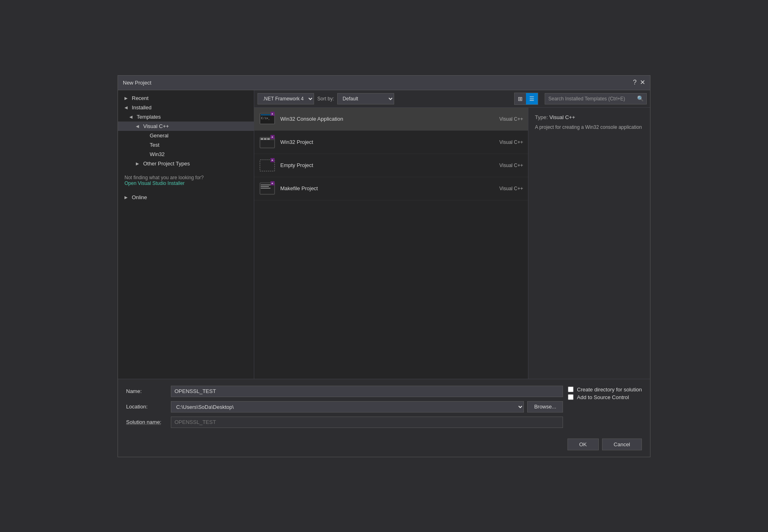  I want to click on template-item-win32-console: C:\>_ + Win32 Console Application Visual…, so click(391, 119).